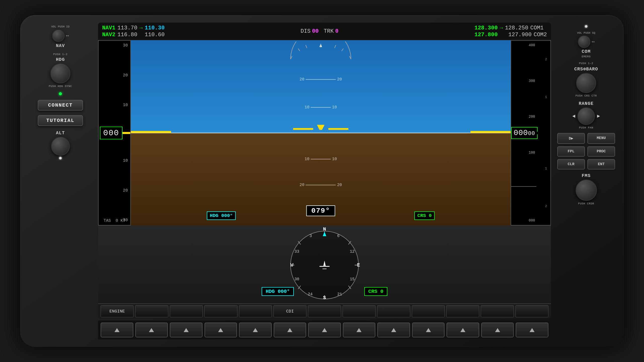 Image resolution: width=644 pixels, height=362 pixels. Describe the element at coordinates (571, 164) in the screenshot. I see `clr-button: CLR` at that location.